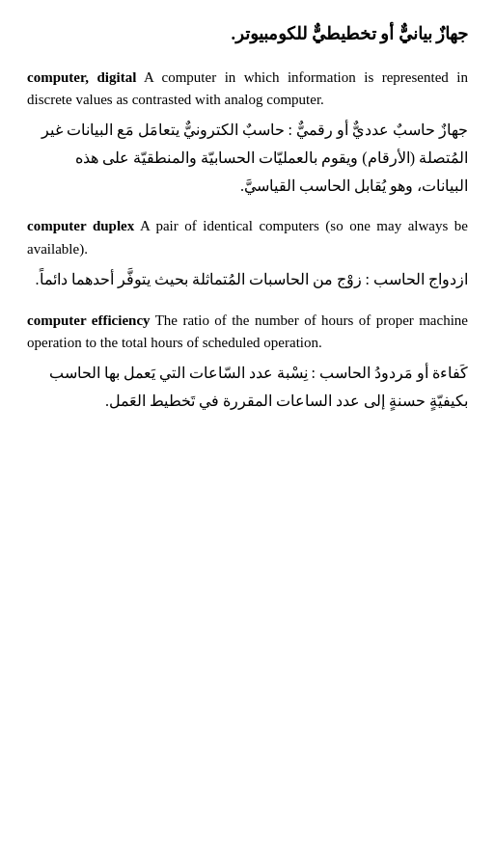  Describe the element at coordinates (259, 387) in the screenshot. I see `arabic-def-text-computer-efficiency: كَفاءة أو مَردودُ الحاسب : نِسْبة عدد ال…` at that location.